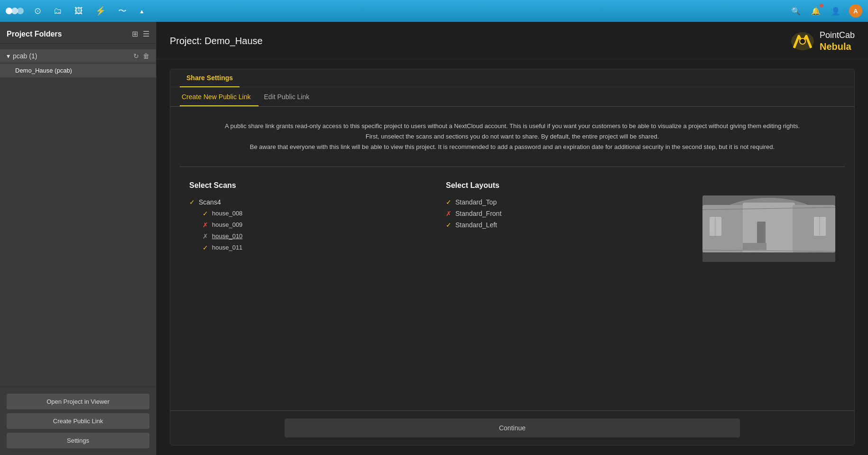 This screenshot has height=455, width=868. Describe the element at coordinates (79, 11) in the screenshot. I see `nav-photos-icon: 🖼` at that location.